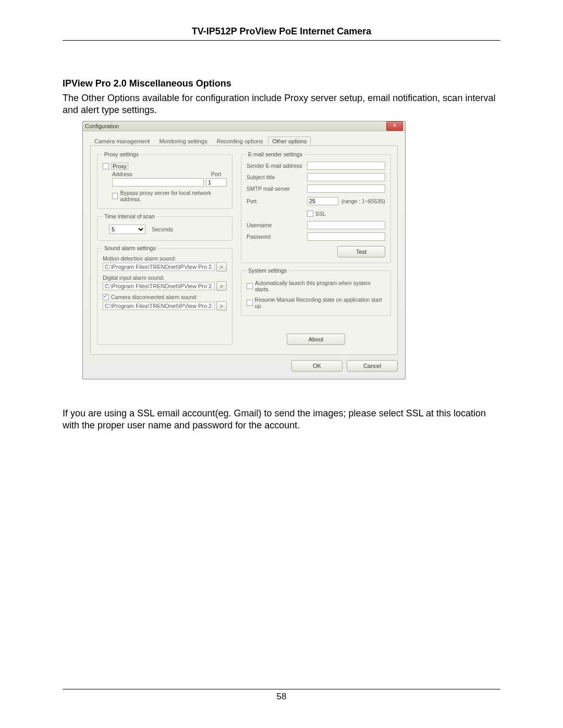 Image resolution: width=563 pixels, height=728 pixels. What do you see at coordinates (275, 237) in the screenshot?
I see `password-label: Password` at bounding box center [275, 237].